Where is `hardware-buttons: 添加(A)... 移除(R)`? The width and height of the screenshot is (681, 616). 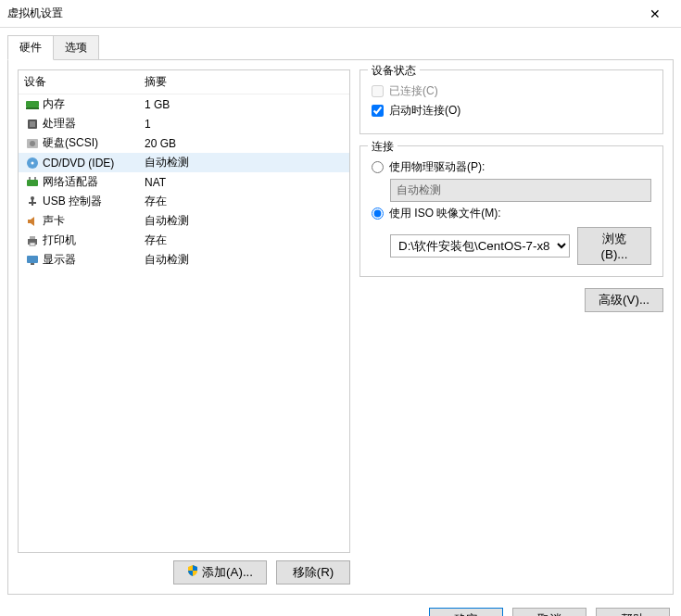 hardware-buttons: 添加(A)... 移除(R) is located at coordinates (183, 572).